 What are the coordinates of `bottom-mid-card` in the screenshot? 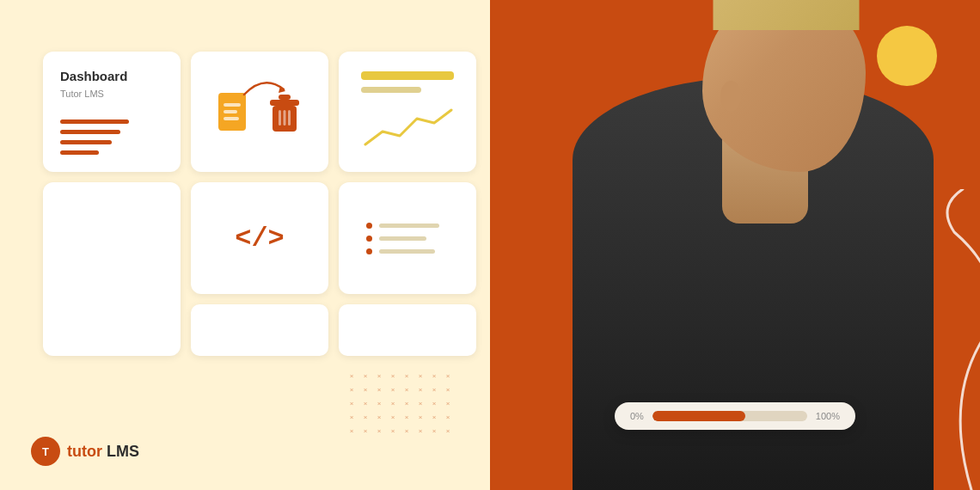 It's located at (260, 330).